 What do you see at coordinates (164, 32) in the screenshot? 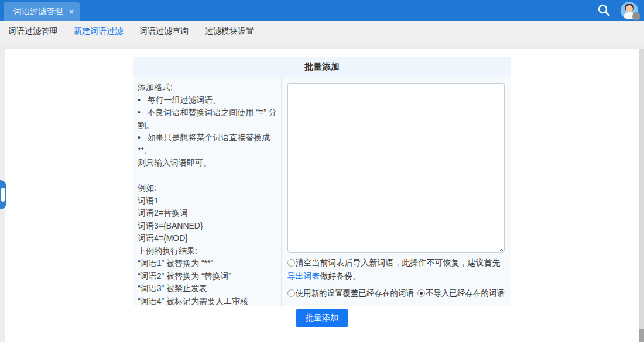
I see `nav-item-word-filter-query: 词语过滤查询` at bounding box center [164, 32].